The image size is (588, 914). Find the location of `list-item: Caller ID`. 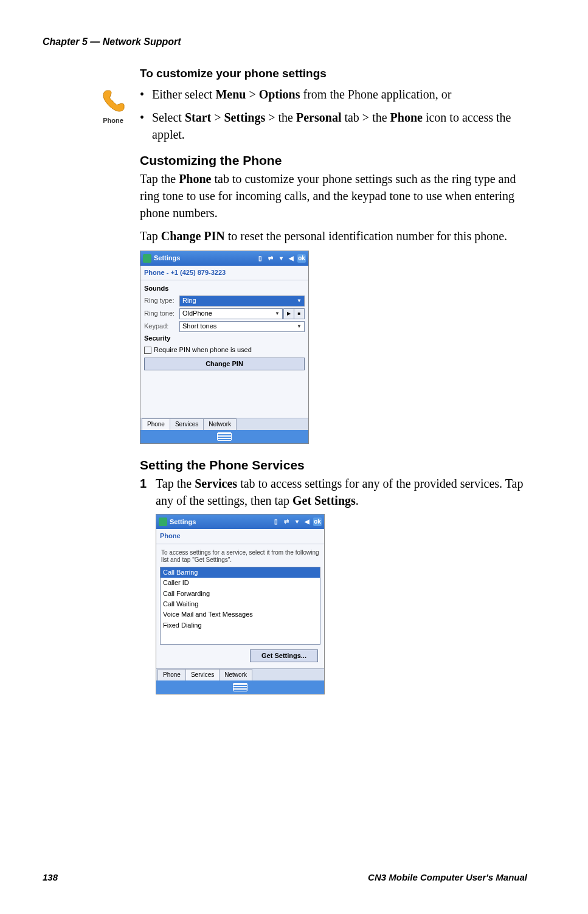

list-item: Caller ID is located at coordinates (240, 583).